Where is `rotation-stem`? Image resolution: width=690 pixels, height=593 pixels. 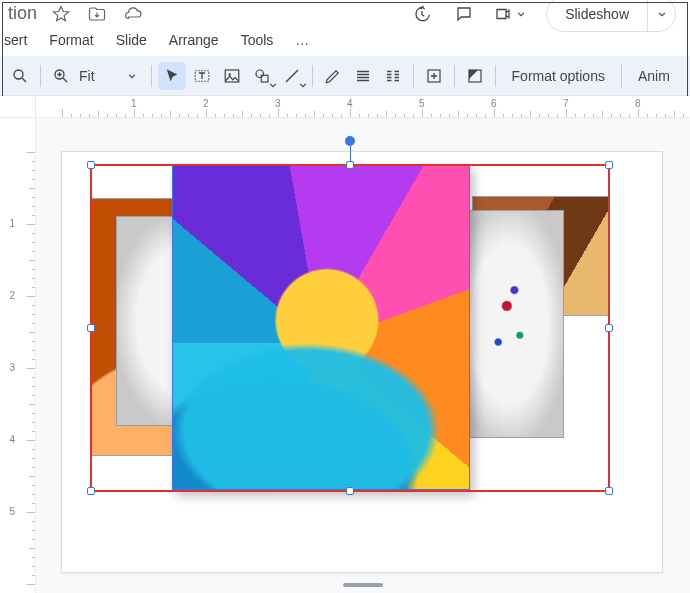
rotation-stem is located at coordinates (350, 153).